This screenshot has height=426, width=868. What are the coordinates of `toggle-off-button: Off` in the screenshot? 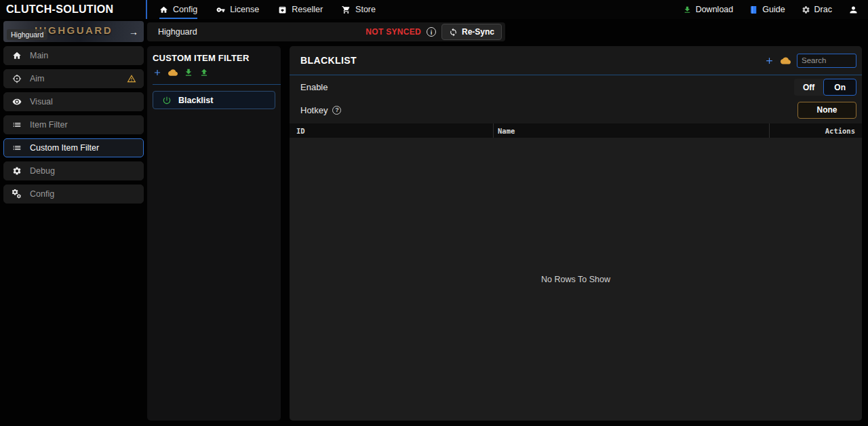 It's located at (808, 87).